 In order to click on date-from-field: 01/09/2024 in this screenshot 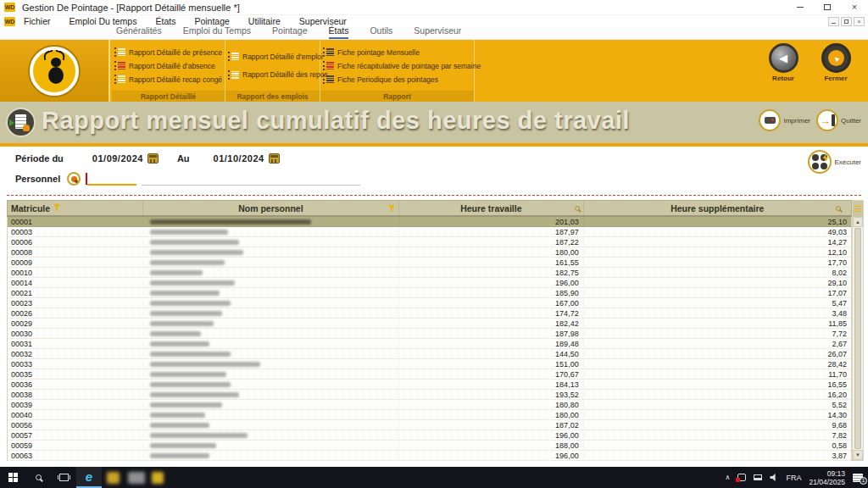, I will do `click(118, 158)`.